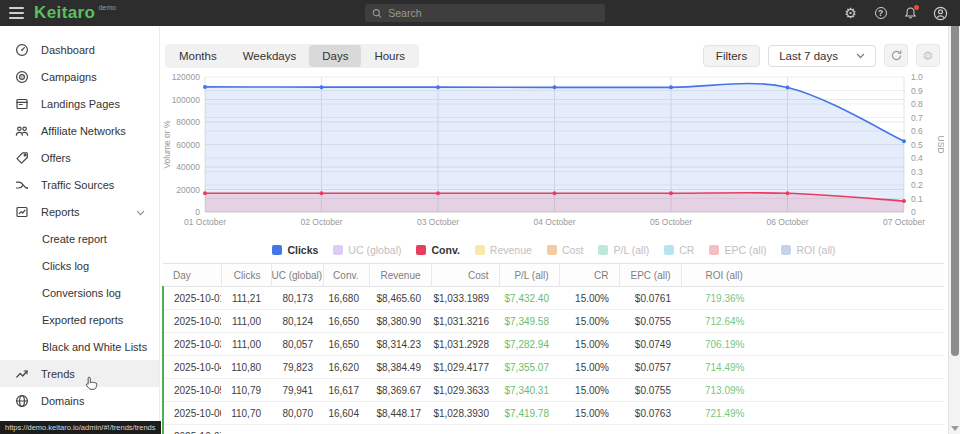  What do you see at coordinates (732, 56) in the screenshot?
I see `filters-button: Filters` at bounding box center [732, 56].